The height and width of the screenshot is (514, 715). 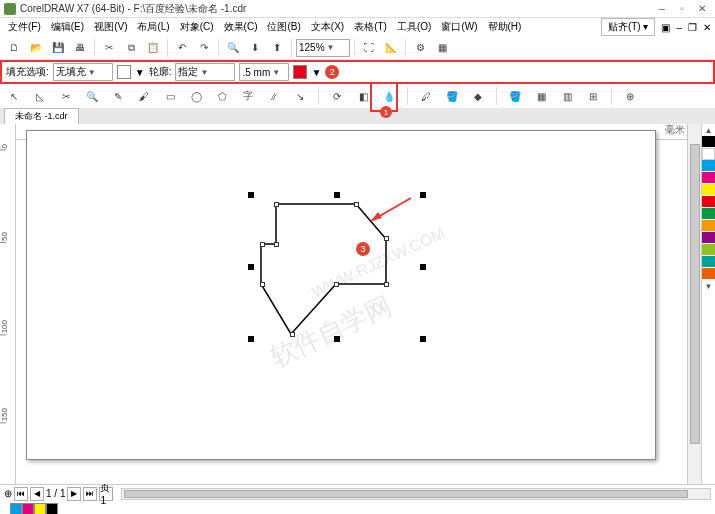 What do you see at coordinates (251, 267) in the screenshot?
I see `handle-ml` at bounding box center [251, 267].